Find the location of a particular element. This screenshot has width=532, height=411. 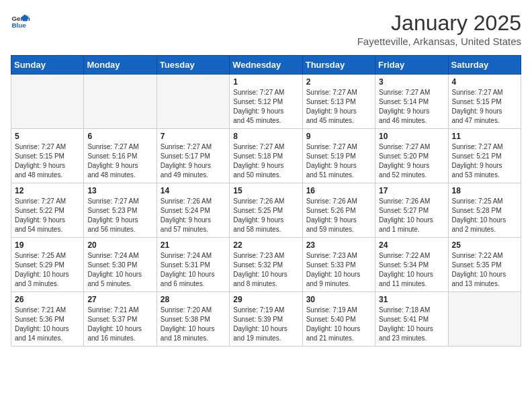

day-number: 28 is located at coordinates (193, 300).